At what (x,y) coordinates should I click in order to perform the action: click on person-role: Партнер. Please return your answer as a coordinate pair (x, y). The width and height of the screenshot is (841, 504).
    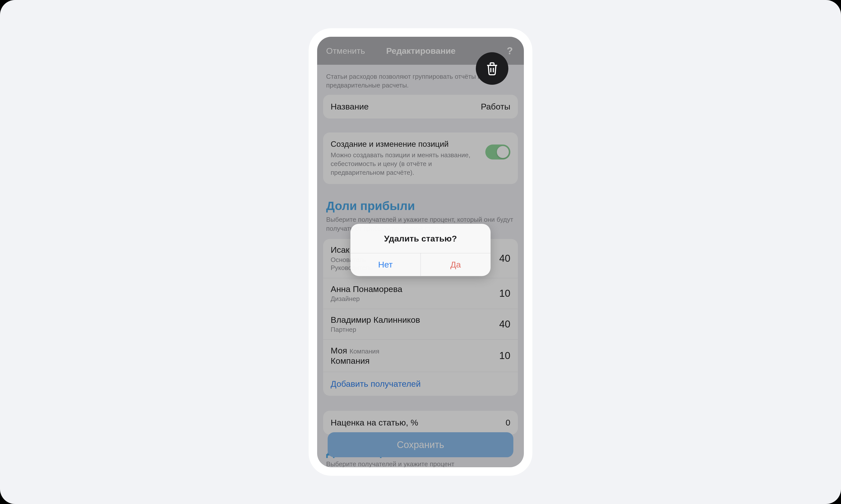
    Looking at the image, I should click on (375, 329).